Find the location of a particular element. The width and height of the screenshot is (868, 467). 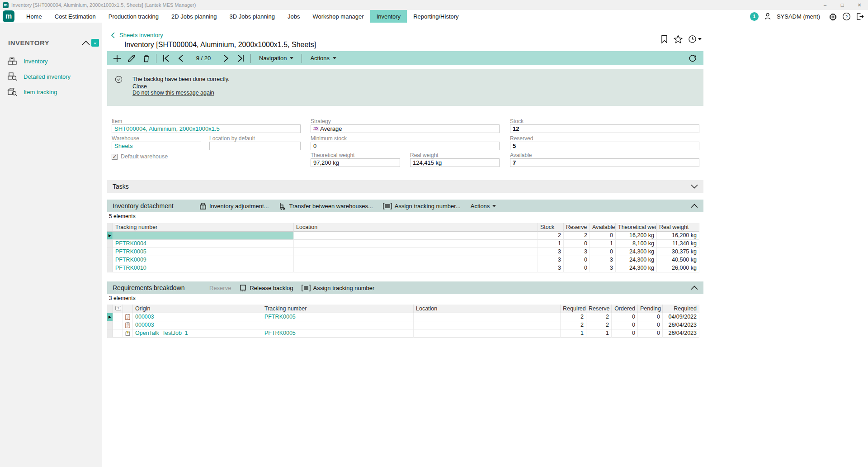

cell-required: 1 is located at coordinates (573, 334).